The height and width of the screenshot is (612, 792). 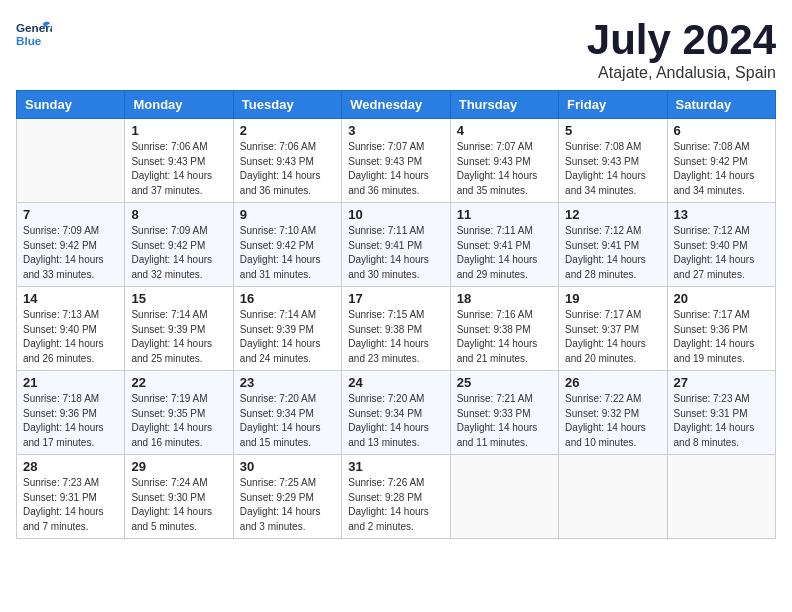 I want to click on day-number: 21, so click(x=70, y=382).